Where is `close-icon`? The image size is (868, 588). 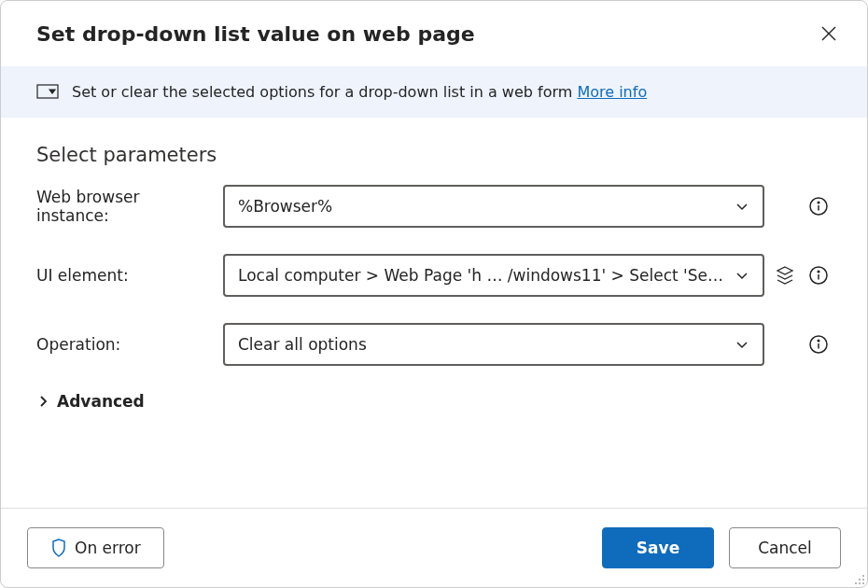 close-icon is located at coordinates (829, 34).